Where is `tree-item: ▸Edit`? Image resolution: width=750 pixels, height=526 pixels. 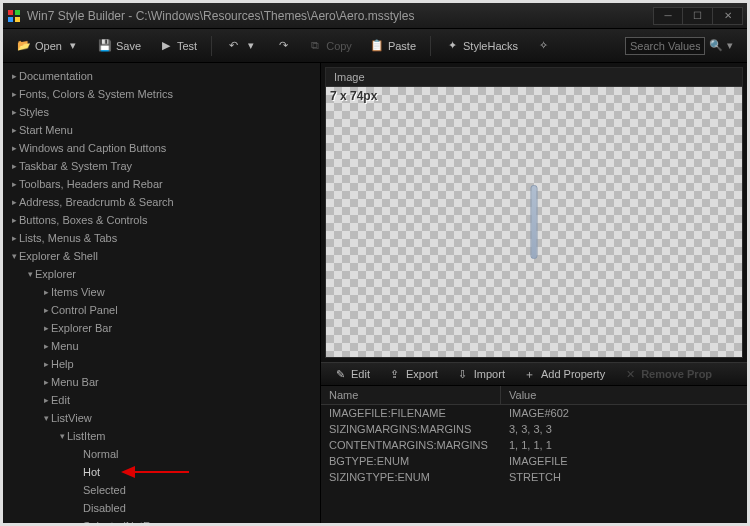 tree-item: ▸Edit is located at coordinates (162, 400).